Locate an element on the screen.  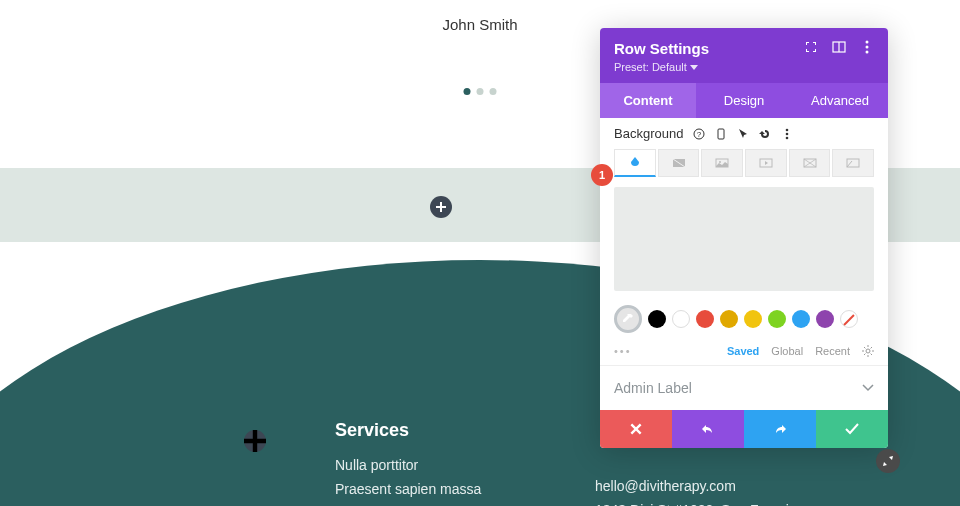
bg-type-color is located at coordinates (635, 163).